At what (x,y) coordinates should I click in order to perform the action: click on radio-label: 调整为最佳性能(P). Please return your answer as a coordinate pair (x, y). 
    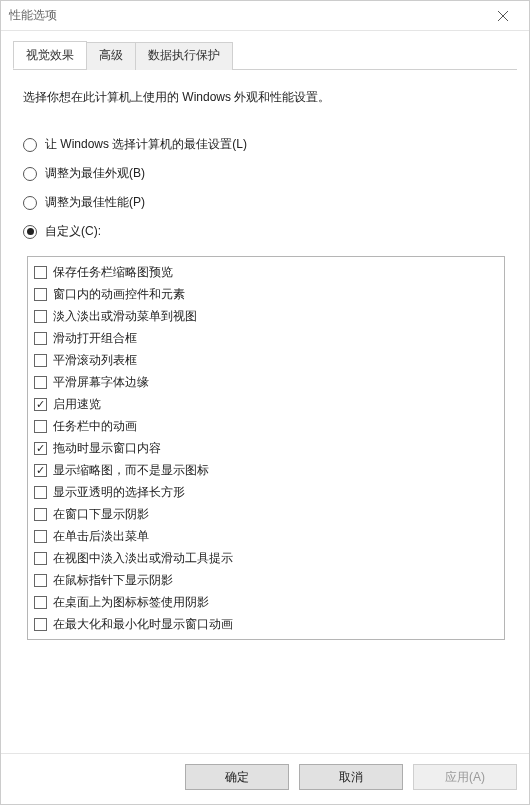
    Looking at the image, I should click on (95, 202).